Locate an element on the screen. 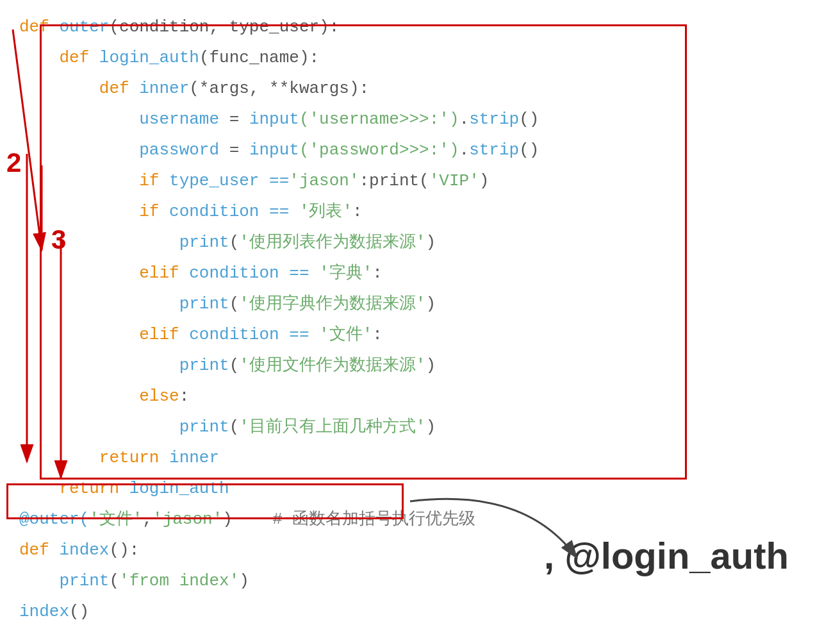 The width and height of the screenshot is (840, 627). code-line-7: if condition == '列表': is located at coordinates (420, 212).